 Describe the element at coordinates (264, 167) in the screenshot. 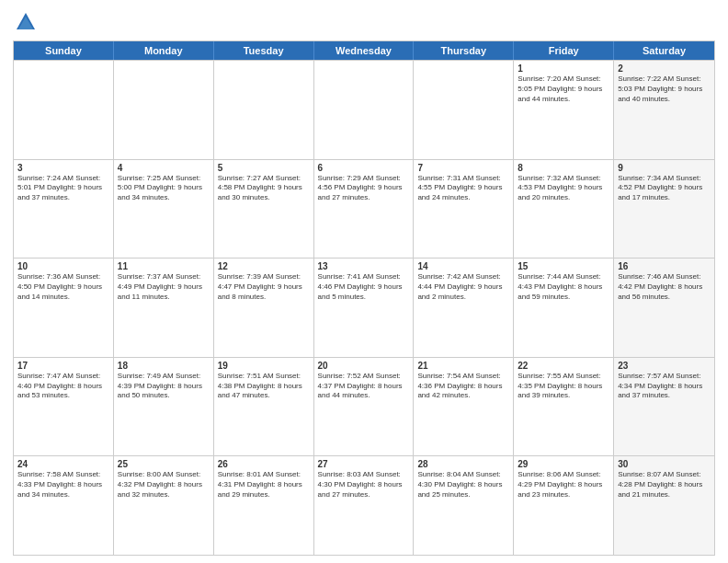

I see `day-number: 5` at that location.